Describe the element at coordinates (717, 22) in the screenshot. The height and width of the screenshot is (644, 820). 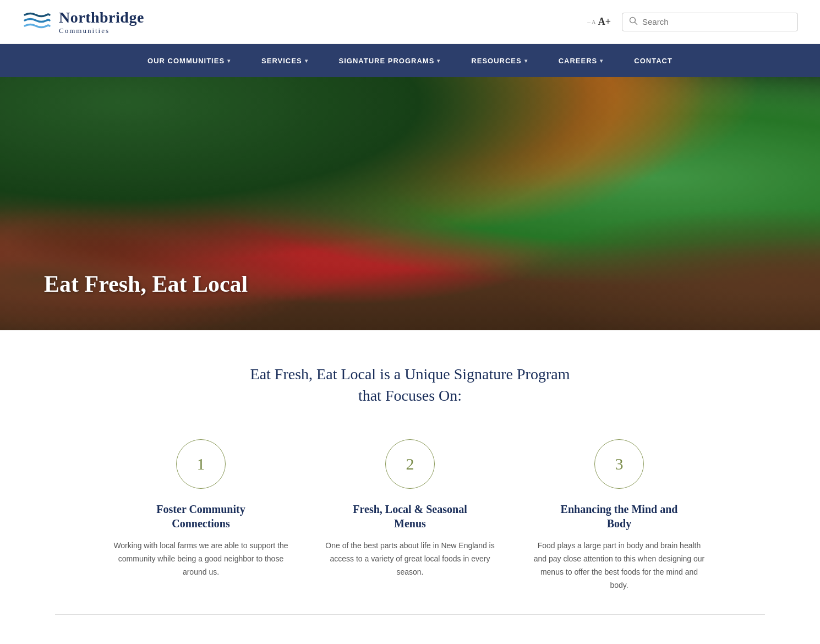
I see `search-input` at that location.